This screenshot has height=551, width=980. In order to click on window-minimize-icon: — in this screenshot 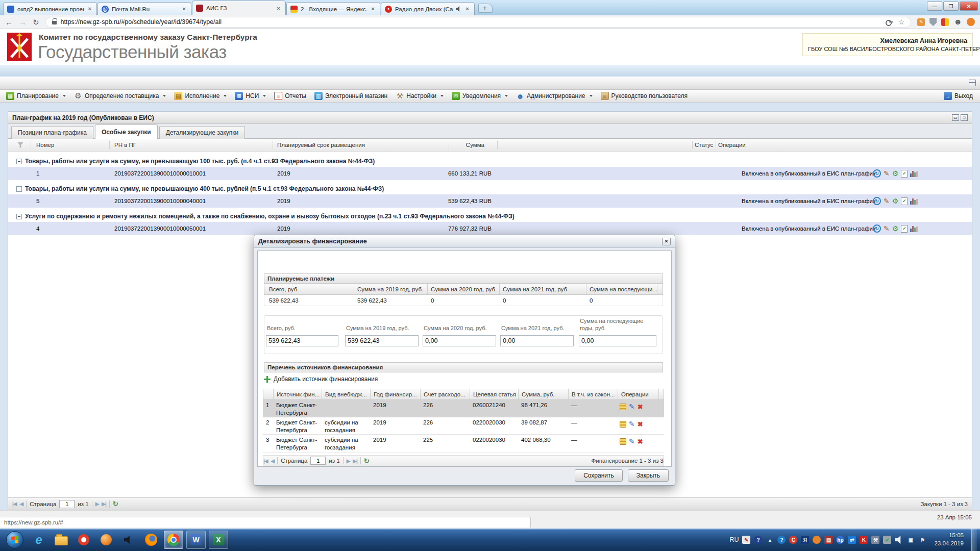, I will do `click(935, 6)`.